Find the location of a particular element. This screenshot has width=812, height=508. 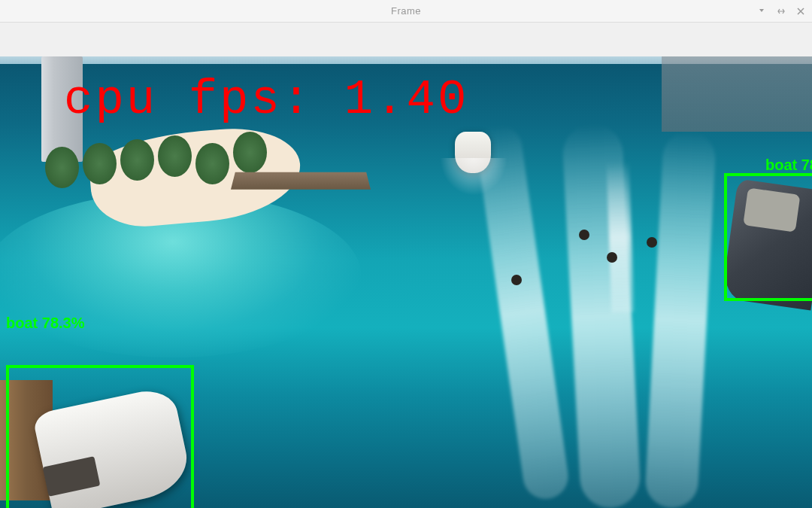

detection-label: boat 78 is located at coordinates (789, 166).